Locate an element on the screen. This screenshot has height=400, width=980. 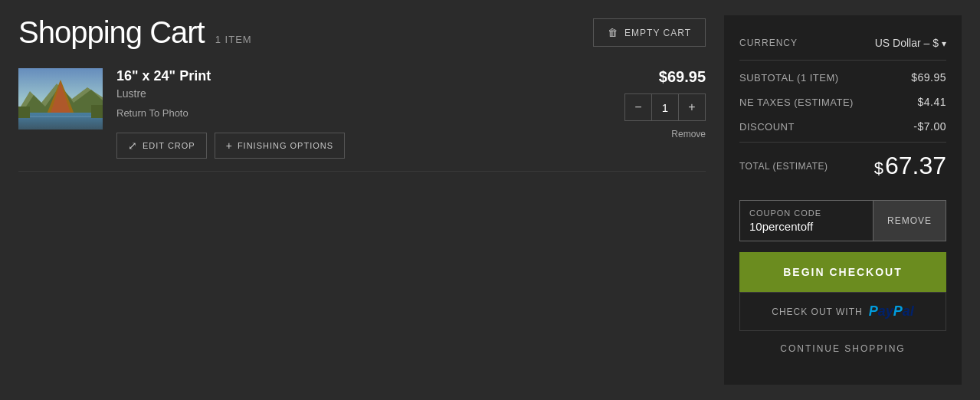
discount-value: -$7.00 is located at coordinates (930, 126).